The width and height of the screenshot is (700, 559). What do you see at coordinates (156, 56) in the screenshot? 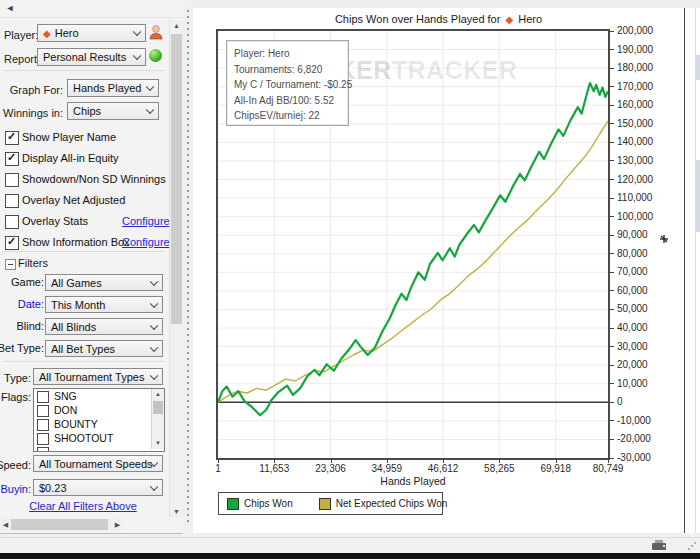
I see `report-refresh-orb-icon` at bounding box center [156, 56].